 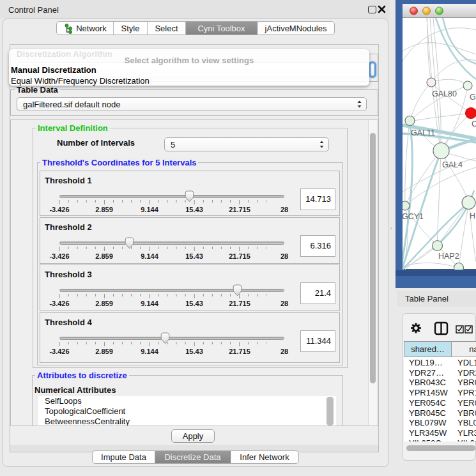 I want to click on svg-text: C, so click(x=474, y=124).